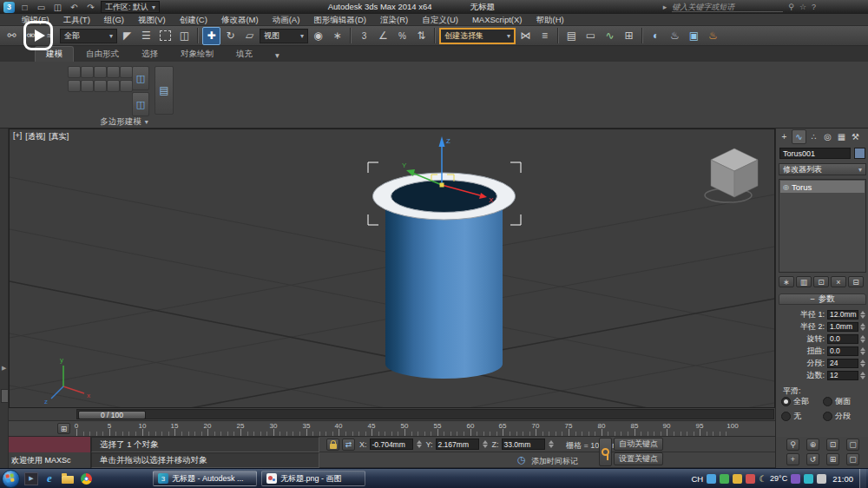 The width and height of the screenshot is (868, 488). I want to click on tab-display-icon: ▦, so click(842, 137).